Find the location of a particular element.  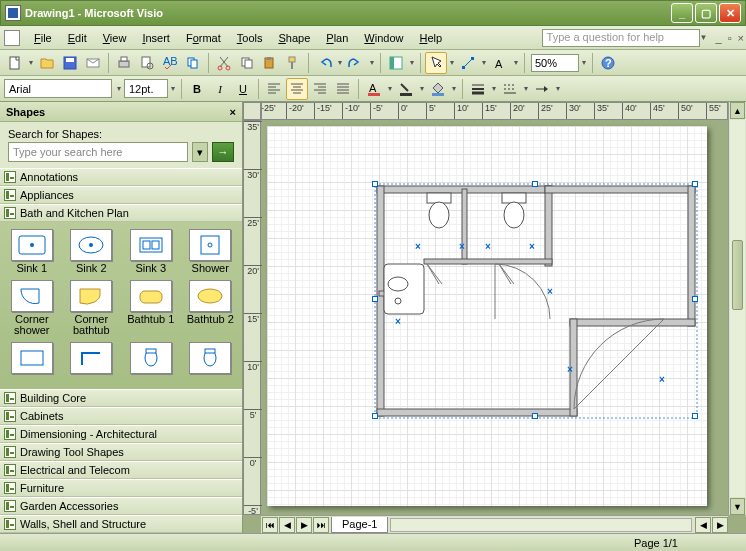

copy-button is located at coordinates (247, 63).